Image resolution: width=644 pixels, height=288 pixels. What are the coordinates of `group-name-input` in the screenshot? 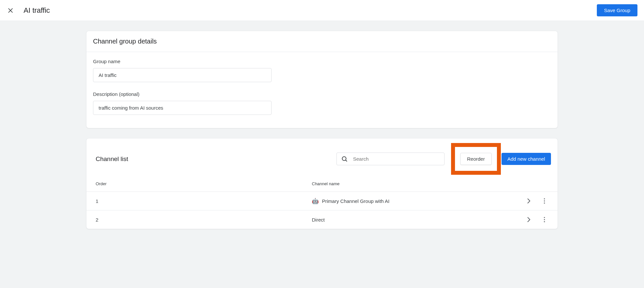 It's located at (182, 75).